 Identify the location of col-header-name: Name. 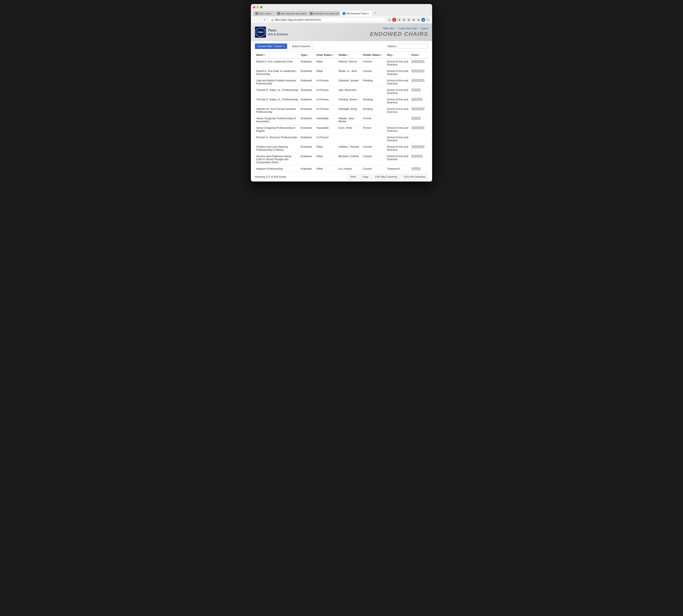
(277, 55).